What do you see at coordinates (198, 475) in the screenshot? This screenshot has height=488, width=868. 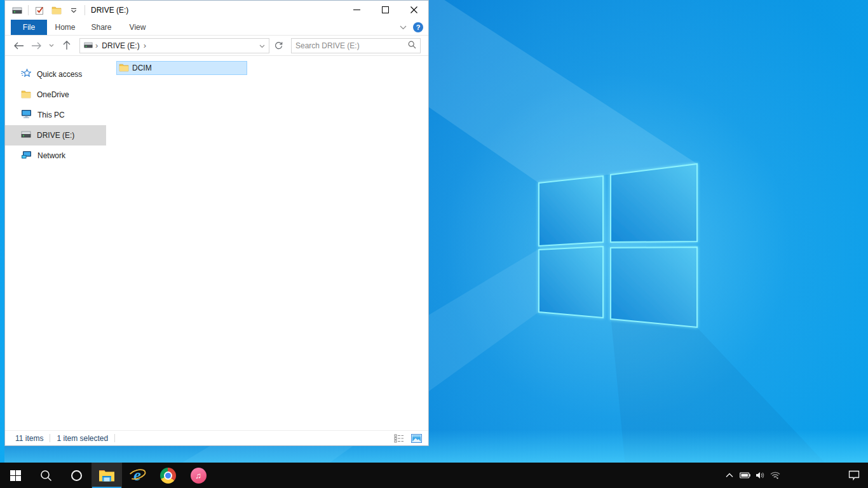 I see `taskbar-itunes-button: ♫` at bounding box center [198, 475].